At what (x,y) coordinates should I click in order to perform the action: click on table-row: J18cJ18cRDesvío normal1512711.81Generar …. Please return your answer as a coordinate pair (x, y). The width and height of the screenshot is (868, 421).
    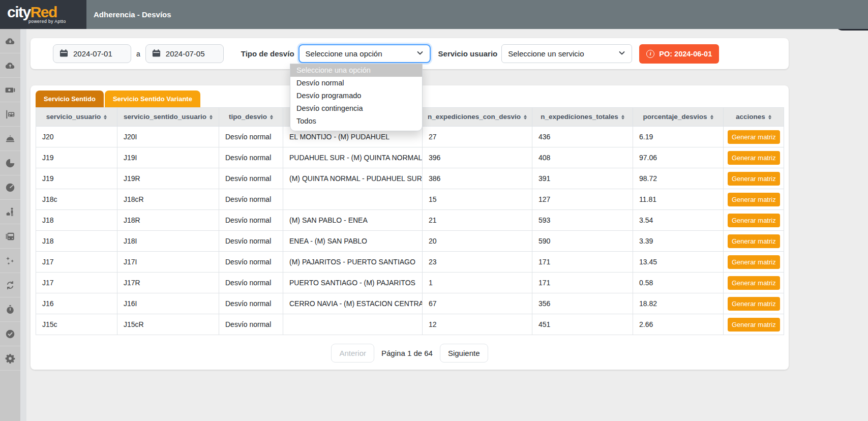
    Looking at the image, I should click on (410, 199).